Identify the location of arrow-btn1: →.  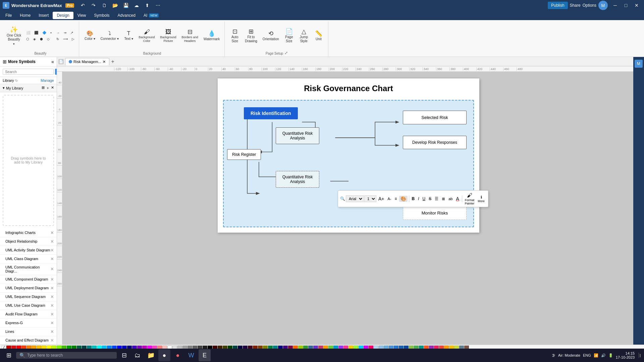
(58, 33).